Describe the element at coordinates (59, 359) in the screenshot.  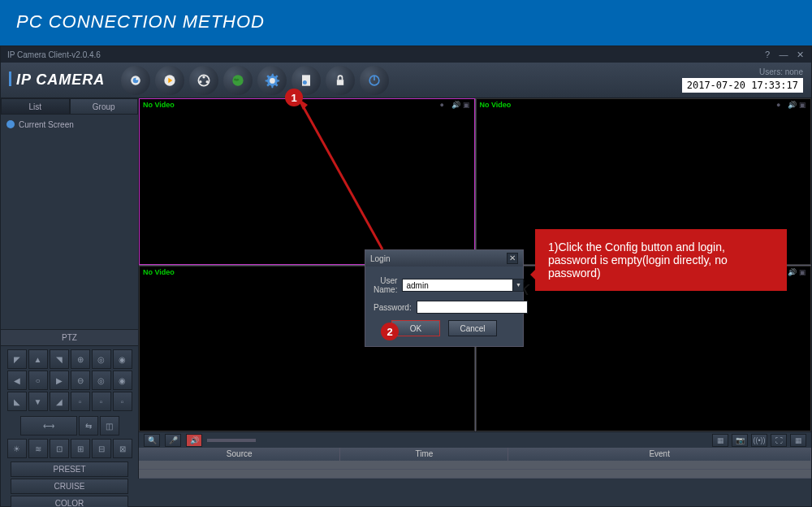
I see `ptz-up-right: ◥` at that location.